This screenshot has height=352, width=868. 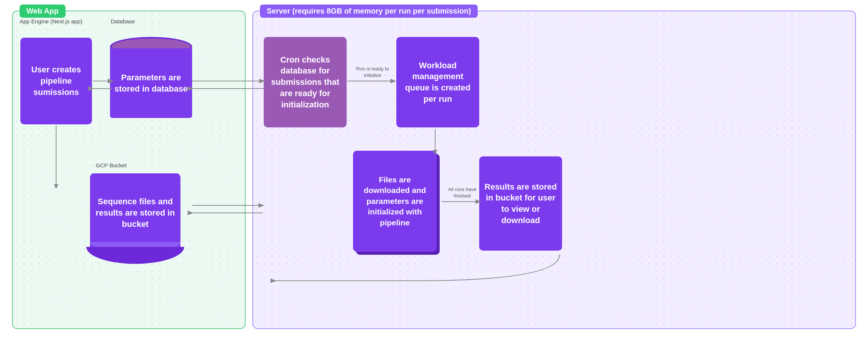 I want to click on web-app-badge: Web App, so click(x=43, y=11).